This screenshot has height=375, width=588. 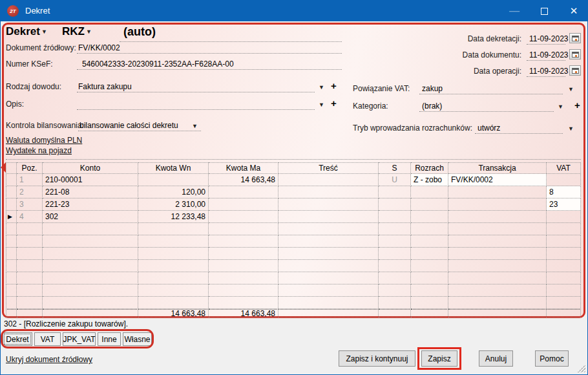 I want to click on category-value: (brak), so click(x=432, y=106).